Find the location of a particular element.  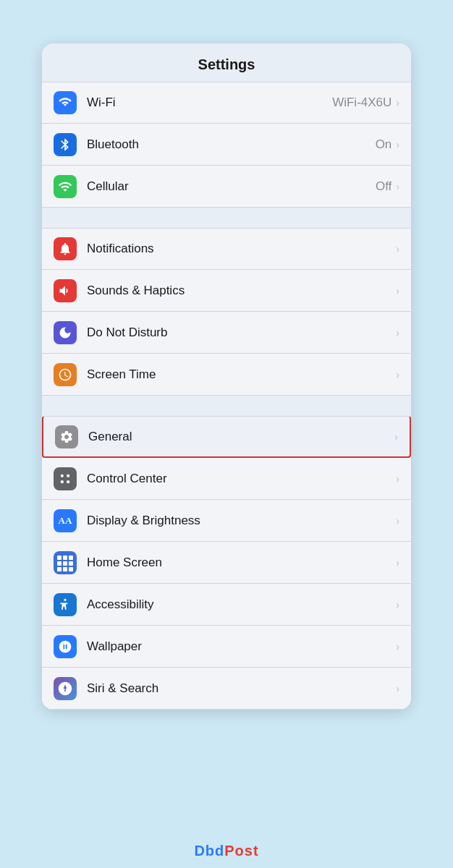

settings-row-sounds: Sounds & Haptics › is located at coordinates (226, 291).